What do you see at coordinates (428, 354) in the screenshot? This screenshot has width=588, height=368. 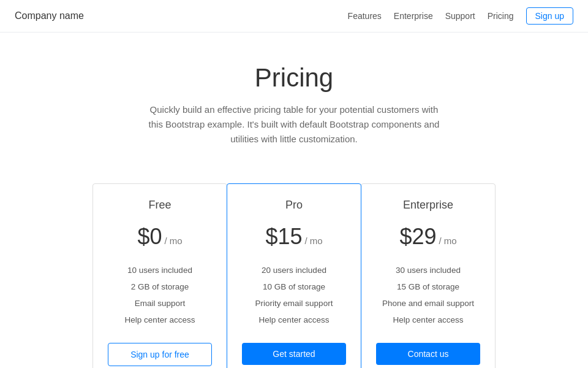 I see `cta-button-enterprise: Contact us` at bounding box center [428, 354].